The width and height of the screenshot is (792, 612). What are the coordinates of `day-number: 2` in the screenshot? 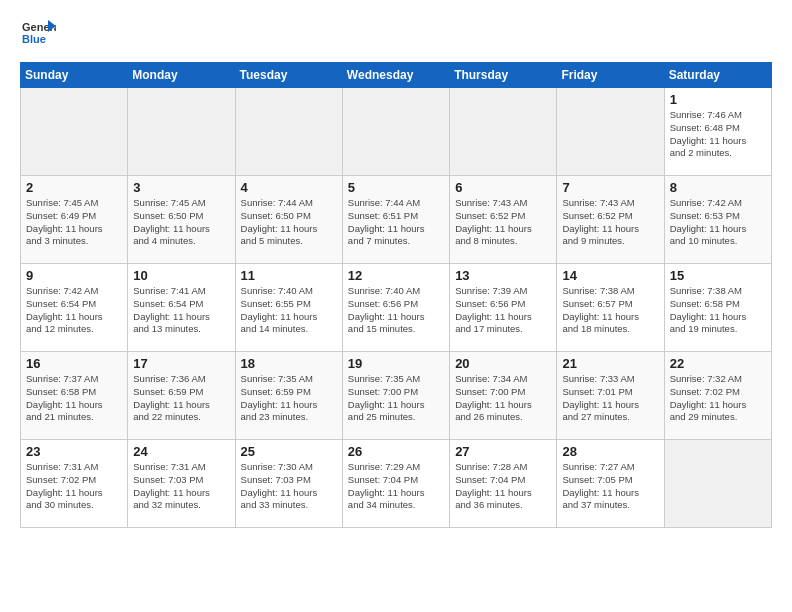 It's located at (74, 188).